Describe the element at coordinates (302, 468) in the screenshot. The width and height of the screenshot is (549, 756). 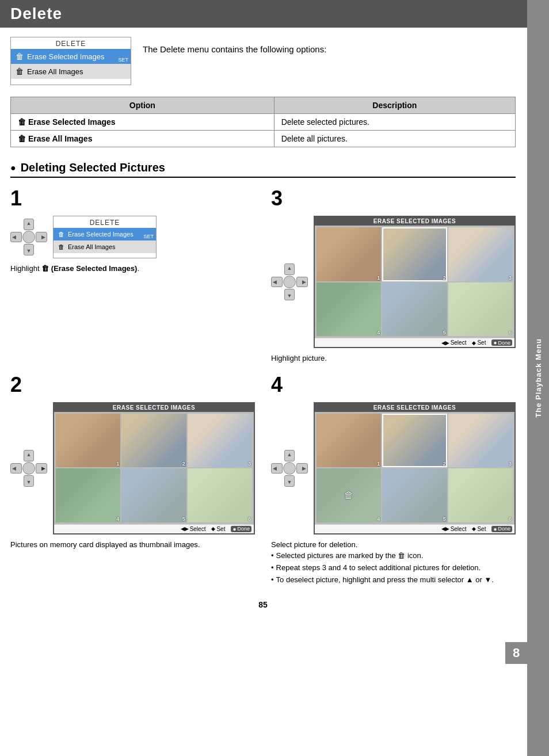
I see `dpad-right-4: ▶` at that location.